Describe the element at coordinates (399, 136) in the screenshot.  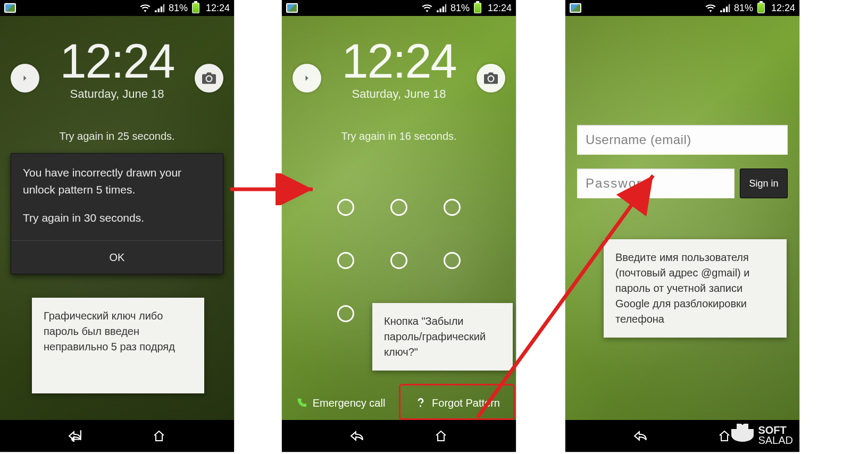
I see `retry-countdown: Try again in 16 seconds.` at that location.